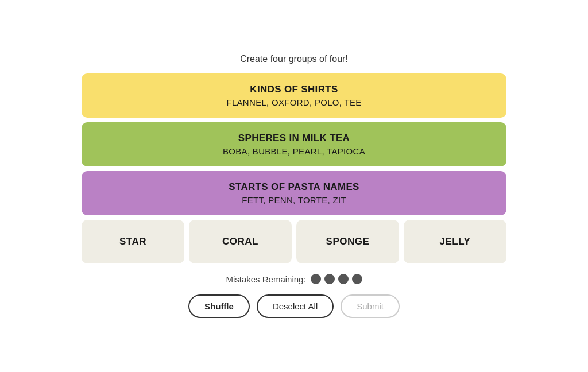 This screenshot has height=372, width=588. I want to click on group-card-green: SPHERES IN MILK TEABOBA, BUBBLE, PEARL, …, so click(294, 145).